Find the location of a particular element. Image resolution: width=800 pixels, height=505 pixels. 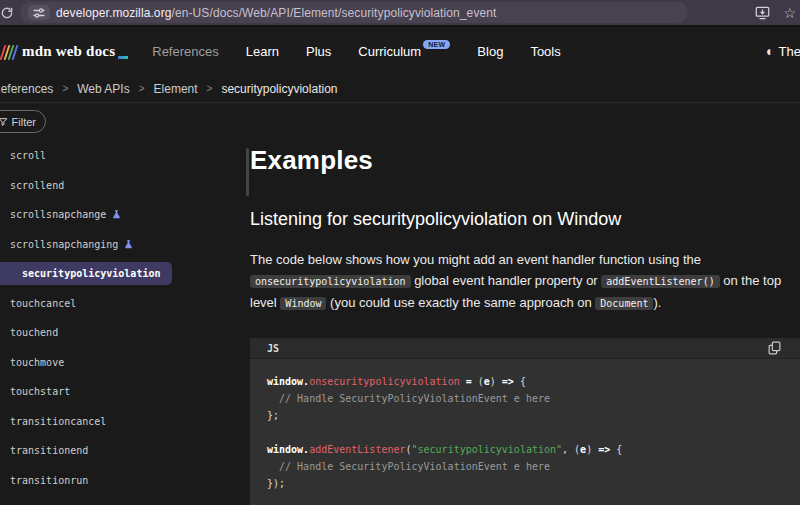

sidebar-active-pill: securitypolicyviolation is located at coordinates (86, 274).